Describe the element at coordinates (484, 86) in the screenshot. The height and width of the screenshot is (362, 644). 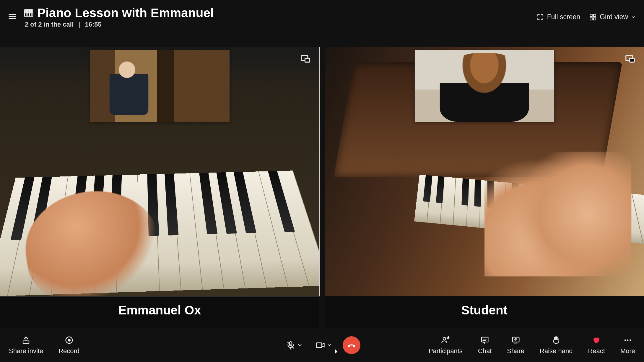
I see `pip-student` at that location.